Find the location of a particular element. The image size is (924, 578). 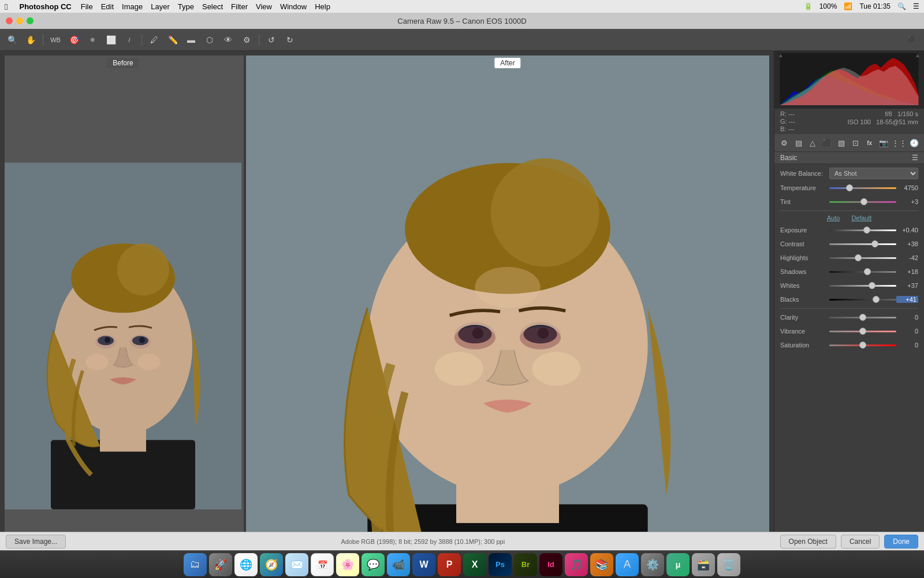

crop-tool: ⬜ is located at coordinates (111, 40).